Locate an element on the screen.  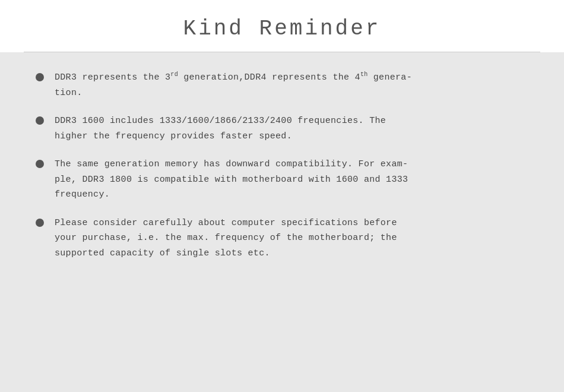
bullet-1-text-before-sup1: DDR3 represents the 3 is located at coordinates (113, 77).